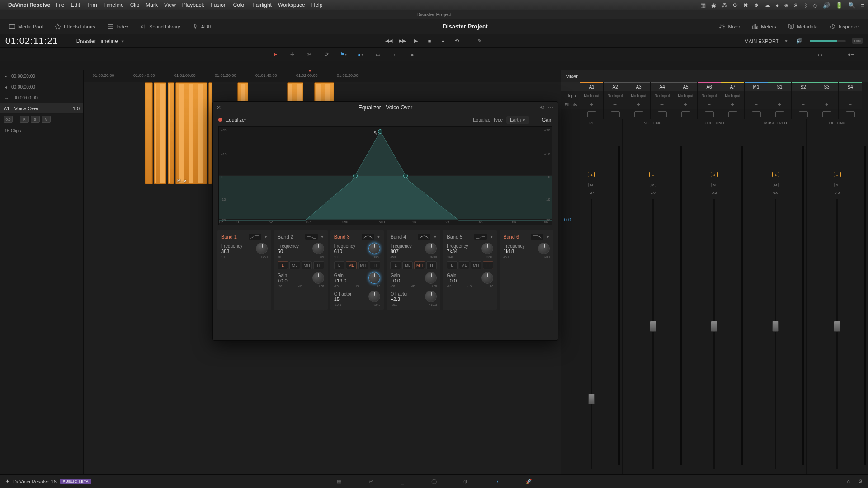 The height and width of the screenshot is (488, 868). I want to click on close-icon: ✕, so click(219, 108).